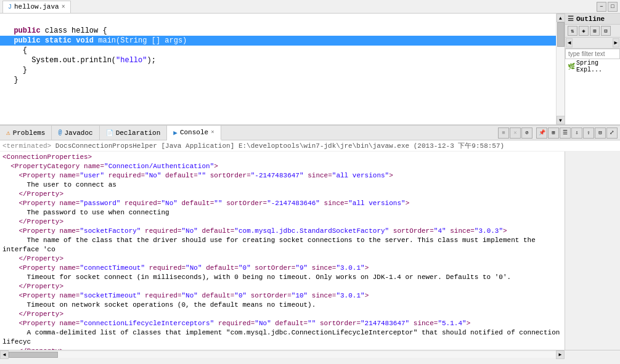 The width and height of the screenshot is (620, 364). What do you see at coordinates (607, 7) in the screenshot?
I see `window-controls: − □` at bounding box center [607, 7].